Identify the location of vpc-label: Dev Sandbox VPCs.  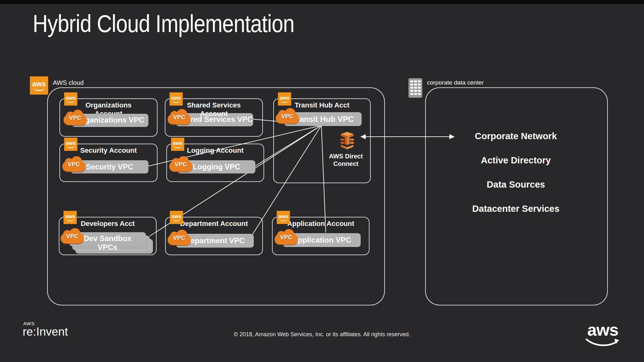
(108, 243).